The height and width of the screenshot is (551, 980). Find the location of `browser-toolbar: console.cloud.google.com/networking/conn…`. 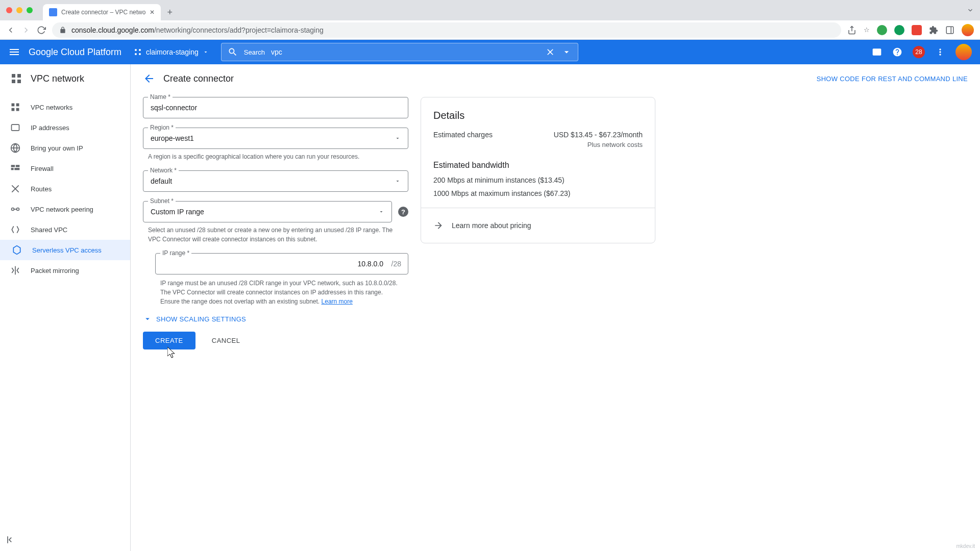

browser-toolbar: console.cloud.google.com/networking/conn… is located at coordinates (490, 30).